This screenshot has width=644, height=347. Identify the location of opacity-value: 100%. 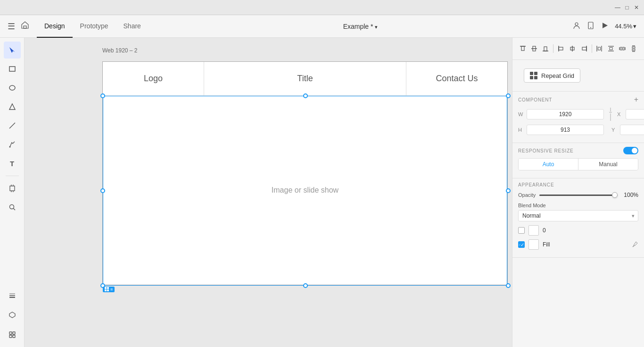
(630, 195).